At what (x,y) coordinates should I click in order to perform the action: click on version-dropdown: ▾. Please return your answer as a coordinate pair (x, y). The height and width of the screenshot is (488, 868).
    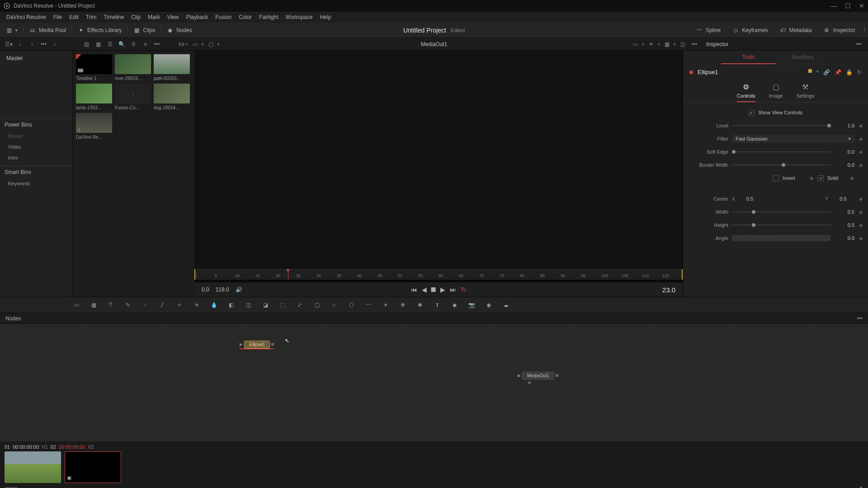
    Looking at the image, I should click on (817, 72).